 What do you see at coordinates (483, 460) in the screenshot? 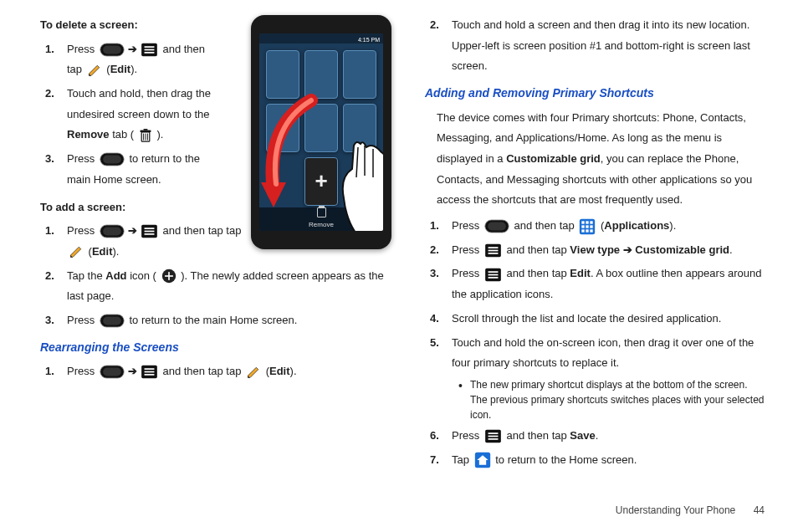
I see `home-tile-icon` at bounding box center [483, 460].